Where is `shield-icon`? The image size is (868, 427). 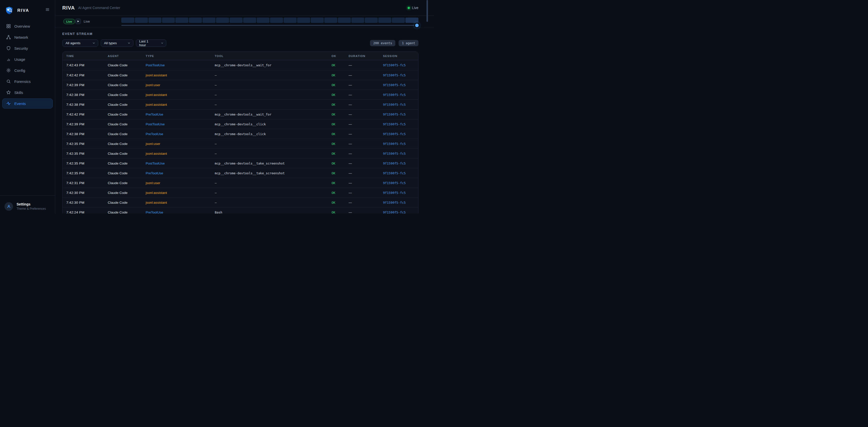
shield-icon is located at coordinates (9, 49).